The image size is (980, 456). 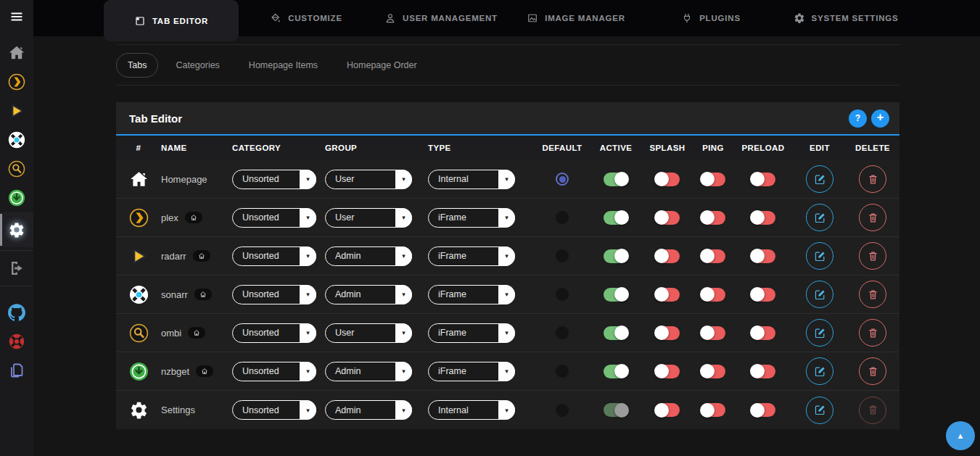 I want to click on sidebar-item-nzbget, so click(x=17, y=198).